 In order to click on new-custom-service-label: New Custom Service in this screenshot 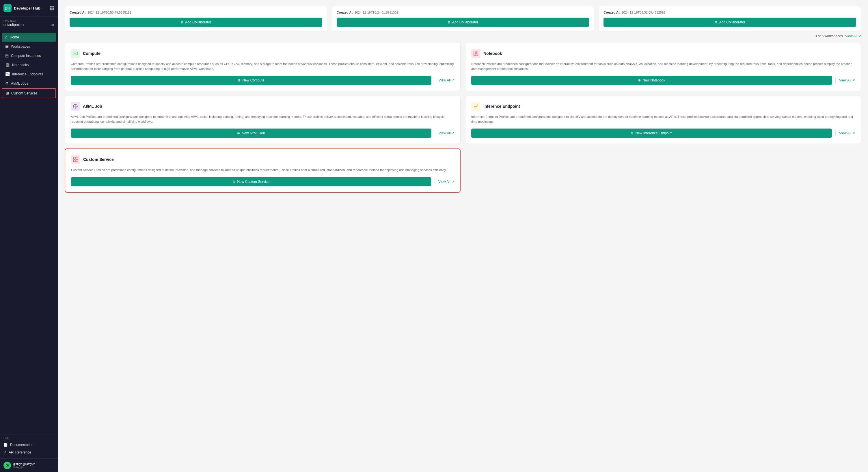, I will do `click(253, 182)`.